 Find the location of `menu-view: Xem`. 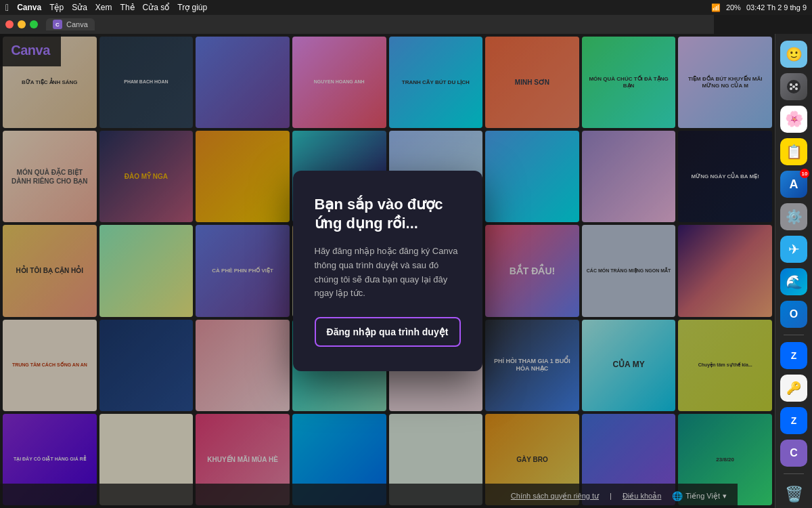

menu-view: Xem is located at coordinates (104, 7).